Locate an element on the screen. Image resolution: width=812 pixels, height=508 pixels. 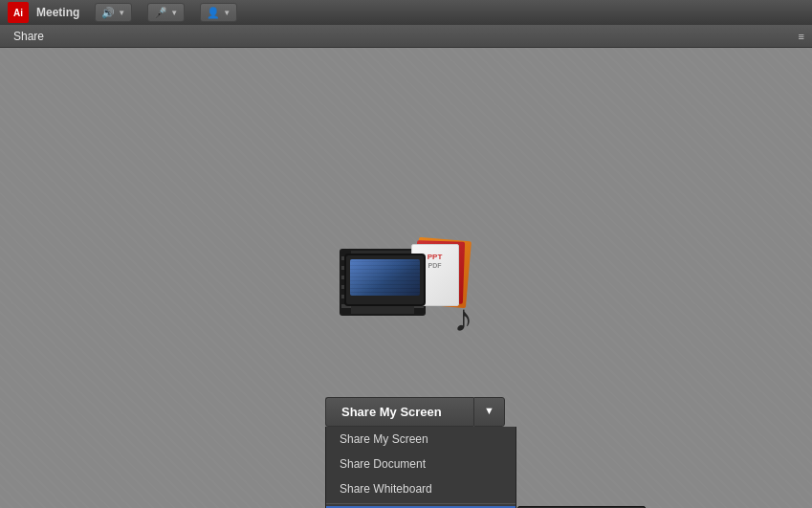
mic-button: 🎤 ▼ is located at coordinates (166, 12).